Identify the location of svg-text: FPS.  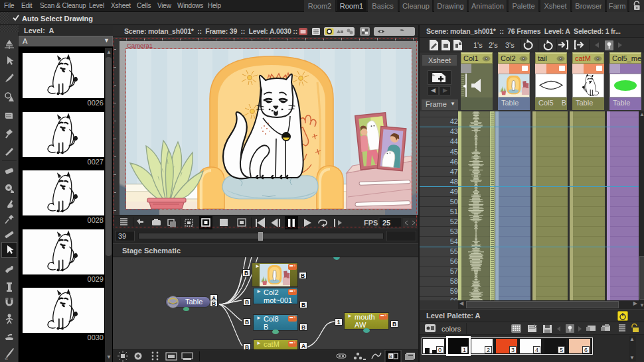
(370, 223).